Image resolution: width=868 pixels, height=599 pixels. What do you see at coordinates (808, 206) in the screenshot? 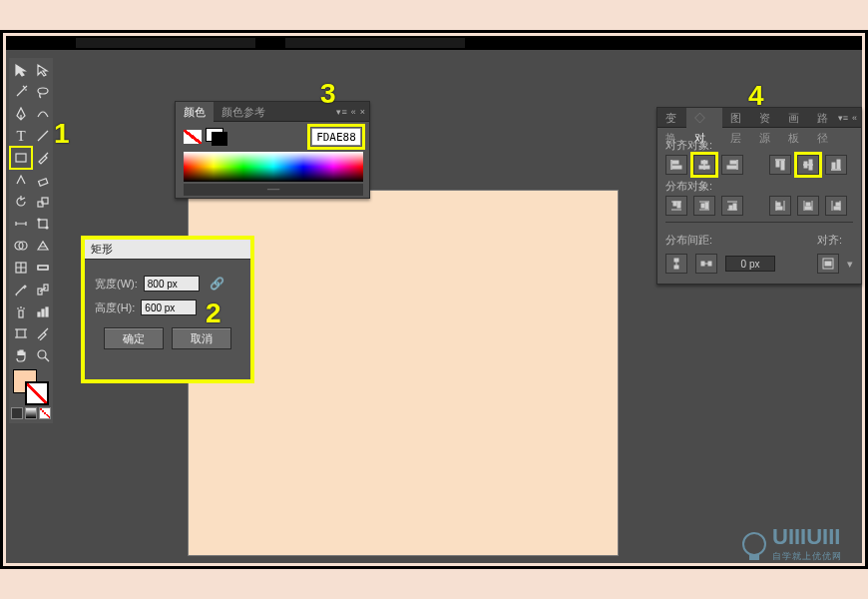
I see `dist-hcenter-button` at bounding box center [808, 206].